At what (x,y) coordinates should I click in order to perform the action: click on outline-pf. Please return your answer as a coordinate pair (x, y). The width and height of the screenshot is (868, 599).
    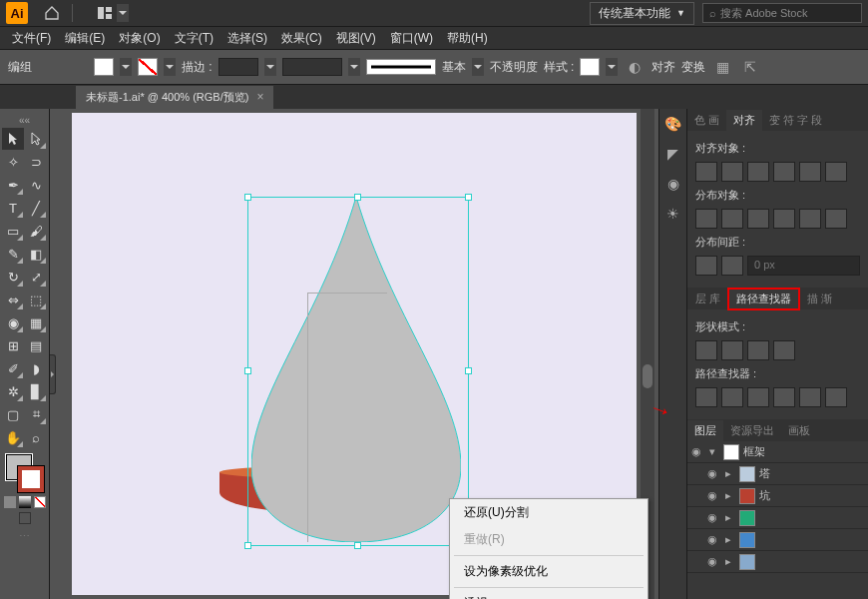
    Looking at the image, I should click on (810, 397).